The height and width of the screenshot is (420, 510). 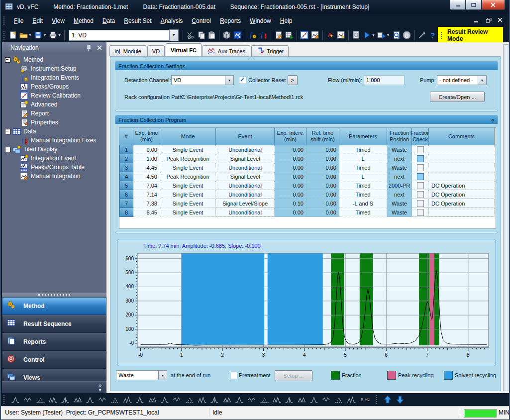 What do you see at coordinates (54, 167) in the screenshot?
I see `sidebar-item-peaks-groups-table: Peaks/Groups Table` at bounding box center [54, 167].